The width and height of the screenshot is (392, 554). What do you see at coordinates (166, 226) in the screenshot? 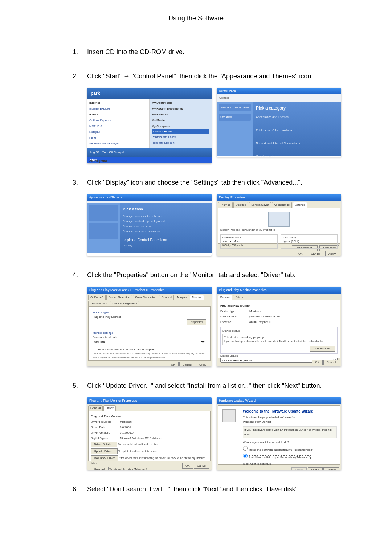
I see `at-task-ss: Choose a screen saver` at bounding box center [166, 226].